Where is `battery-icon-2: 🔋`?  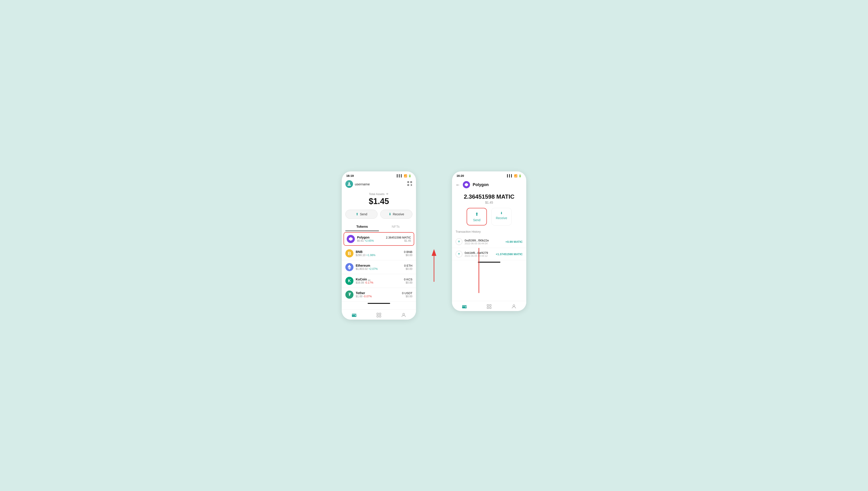
battery-icon-2: 🔋 is located at coordinates (520, 176).